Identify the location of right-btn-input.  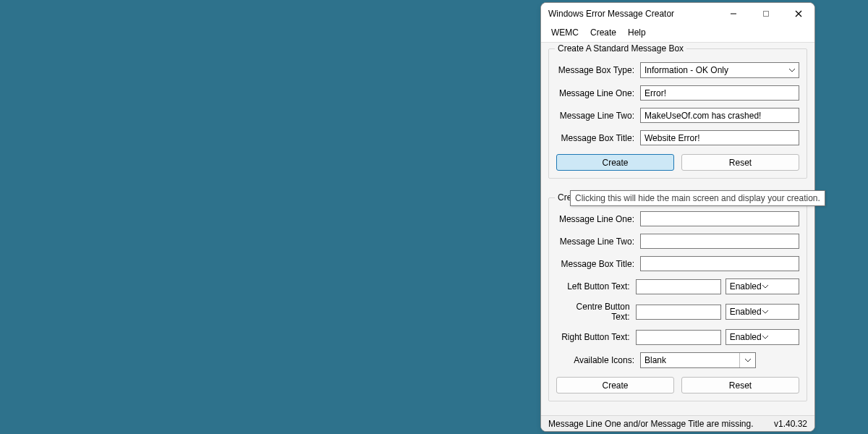
(678, 337).